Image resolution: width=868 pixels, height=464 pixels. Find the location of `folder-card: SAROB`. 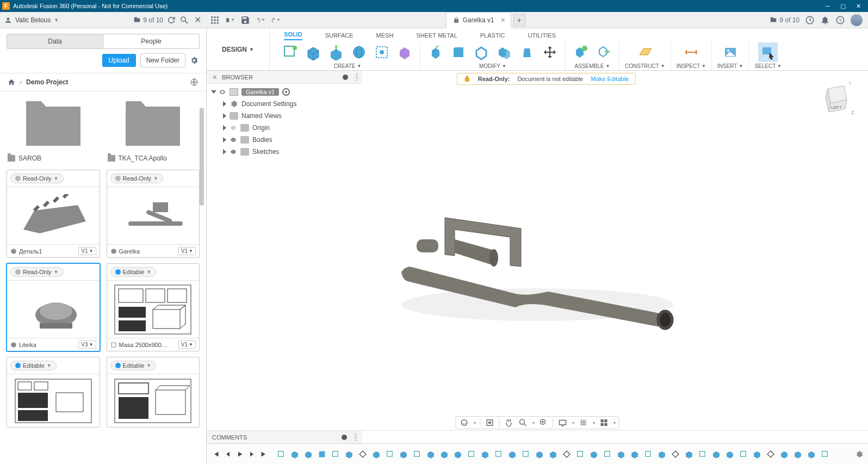

folder-card: SAROB is located at coordinates (53, 131).